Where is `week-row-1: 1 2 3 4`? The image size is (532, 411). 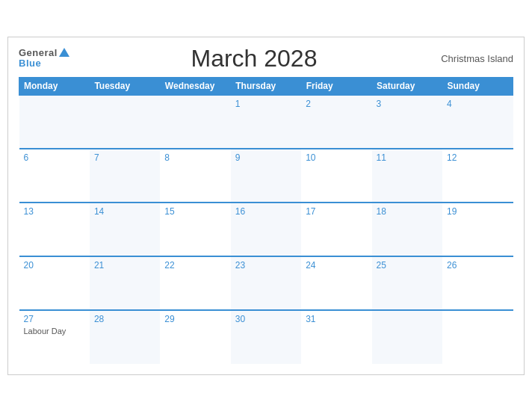 week-row-1: 1 2 3 4 is located at coordinates (266, 122).